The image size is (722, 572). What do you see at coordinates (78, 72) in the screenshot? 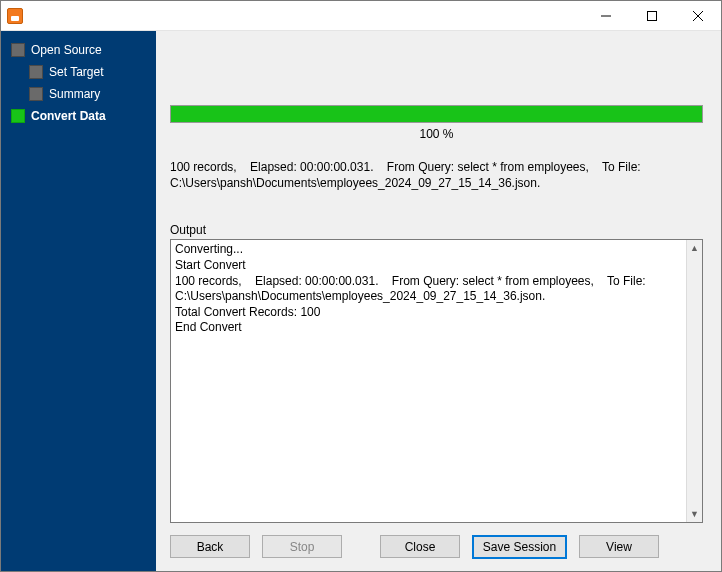
I see `sidebar-item-set-target: Set Target` at bounding box center [78, 72].